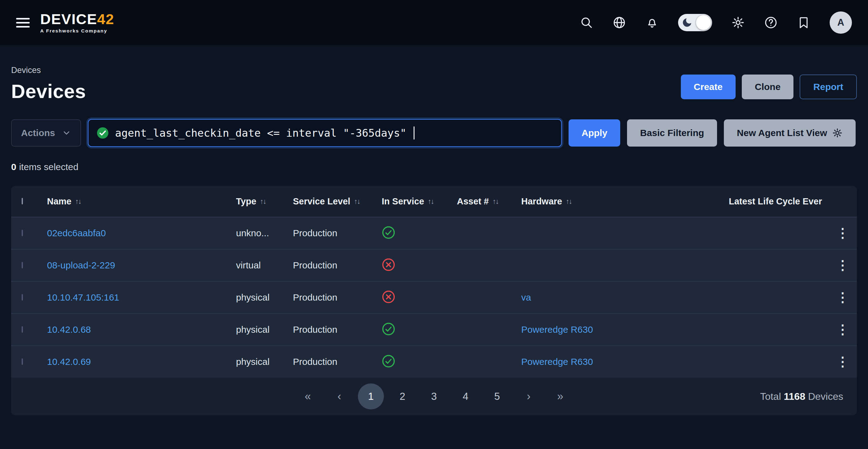 This screenshot has width=868, height=449. What do you see at coordinates (337, 201) in the screenshot?
I see `col-service-level: Service Level↑↓` at bounding box center [337, 201].